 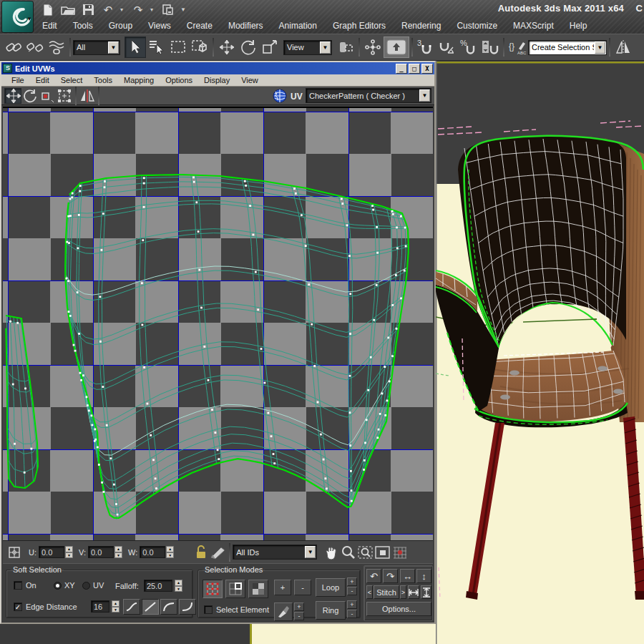 What do you see at coordinates (200, 26) in the screenshot?
I see `main-menu-create: Create` at bounding box center [200, 26].